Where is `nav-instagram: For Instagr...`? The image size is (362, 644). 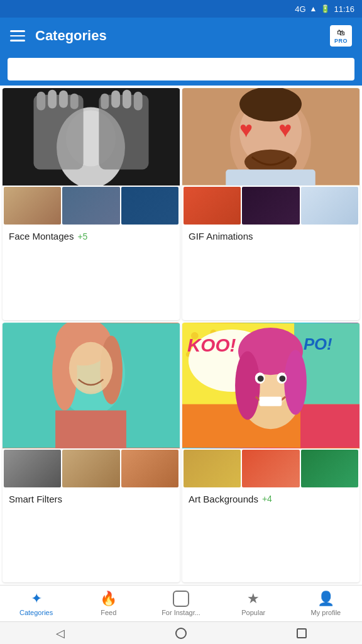
nav-instagram: For Instagr... is located at coordinates (181, 604).